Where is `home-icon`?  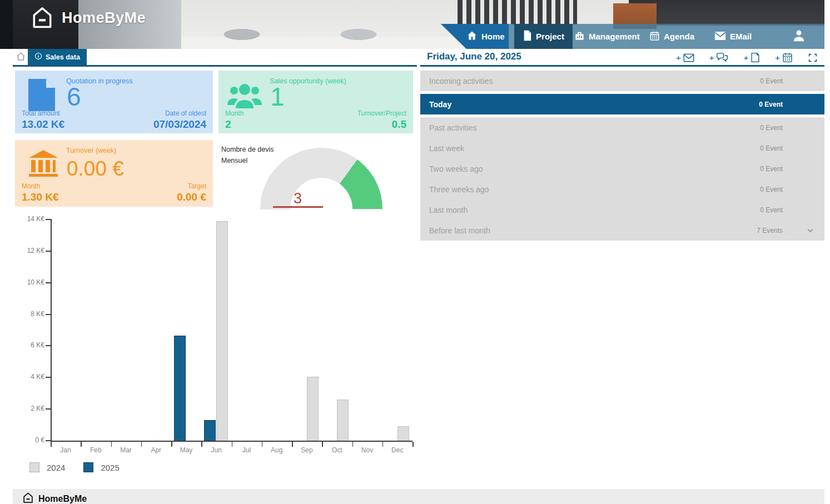 home-icon is located at coordinates (472, 37).